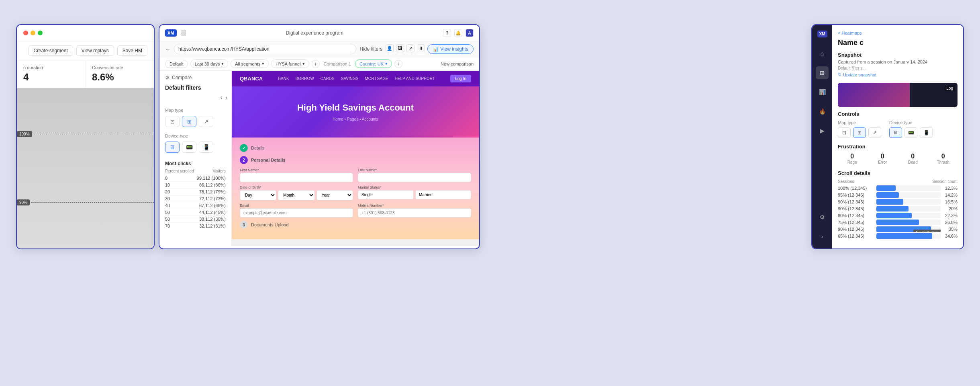 This screenshot has width=980, height=386. I want to click on mobile-button: 📱, so click(206, 147).